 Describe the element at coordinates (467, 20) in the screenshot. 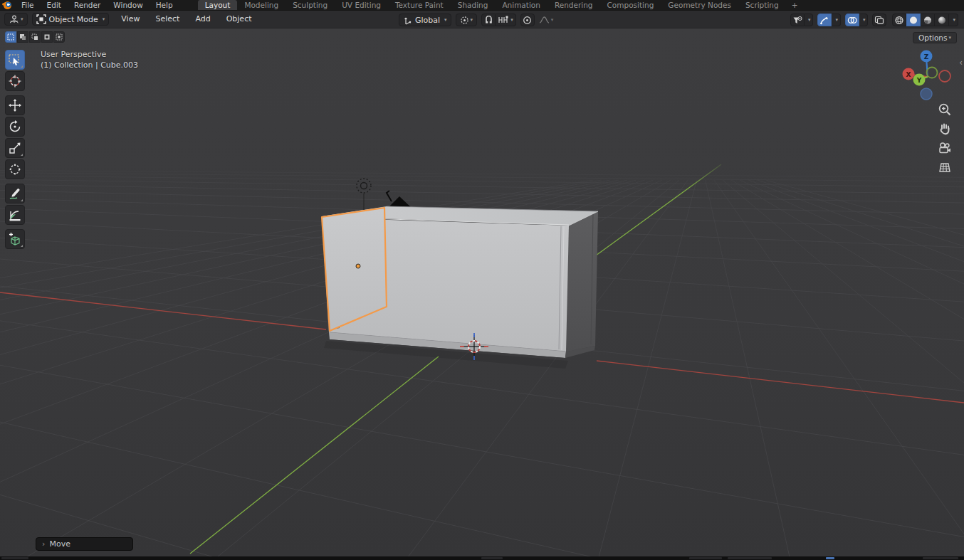

I see `pivot-point-selector: ▾` at that location.